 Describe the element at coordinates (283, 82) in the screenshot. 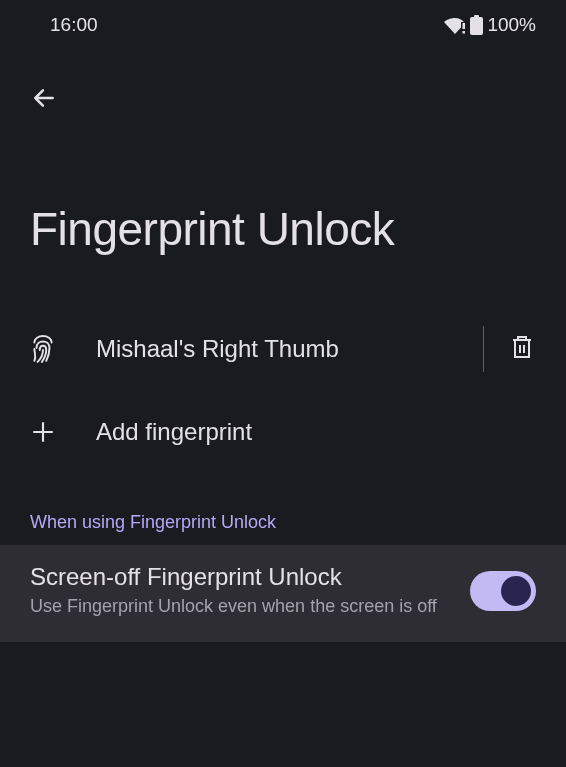

I see `nav-bar` at that location.